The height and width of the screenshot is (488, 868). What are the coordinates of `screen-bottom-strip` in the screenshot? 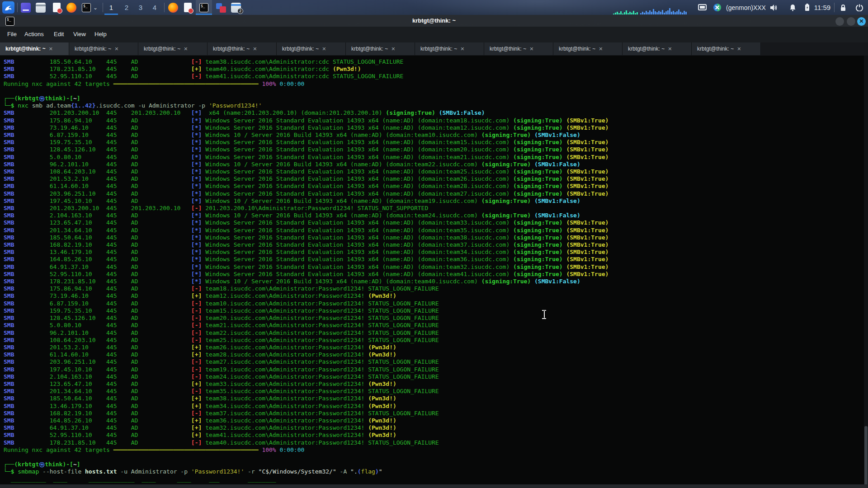 It's located at (434, 486).